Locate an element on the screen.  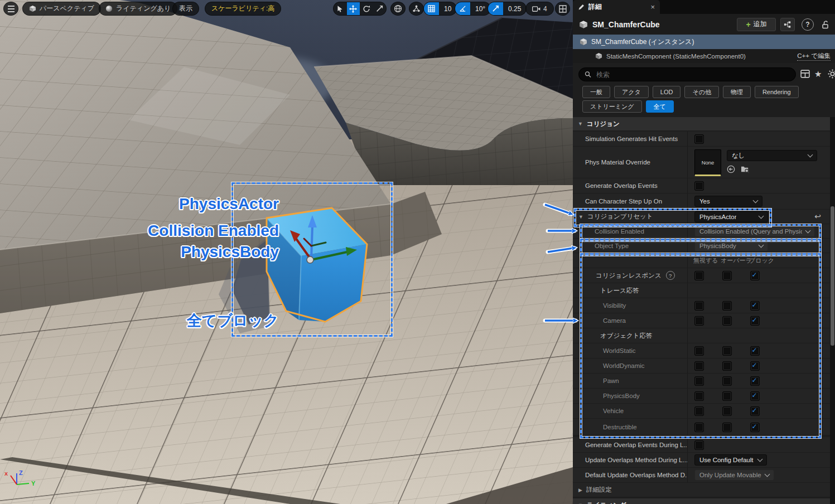
axis-z-label: Z is located at coordinates (21, 473).